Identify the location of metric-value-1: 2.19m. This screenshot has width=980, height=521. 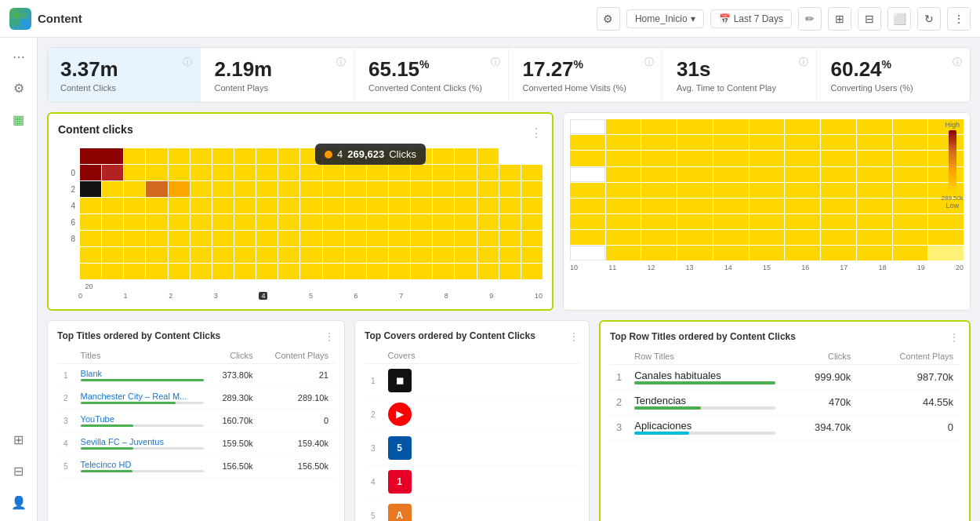
(278, 69).